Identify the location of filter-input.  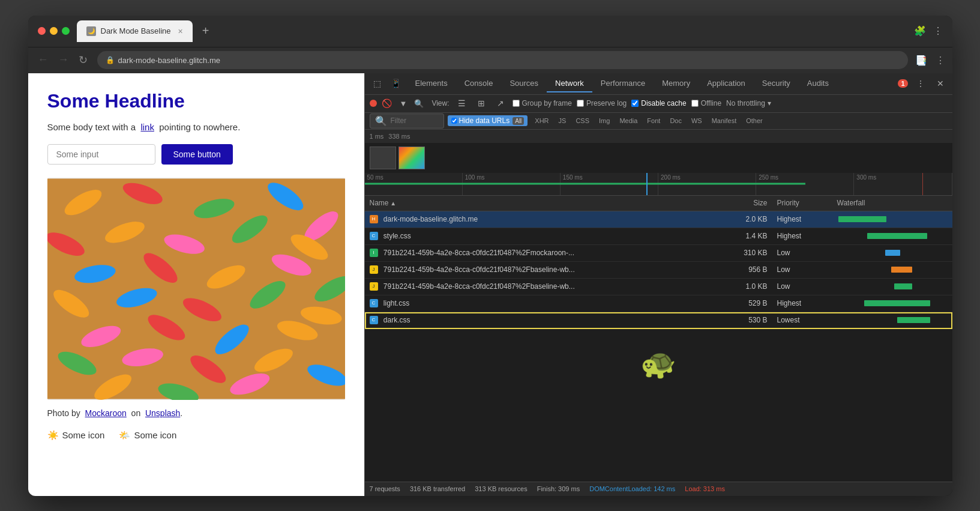
(415, 121).